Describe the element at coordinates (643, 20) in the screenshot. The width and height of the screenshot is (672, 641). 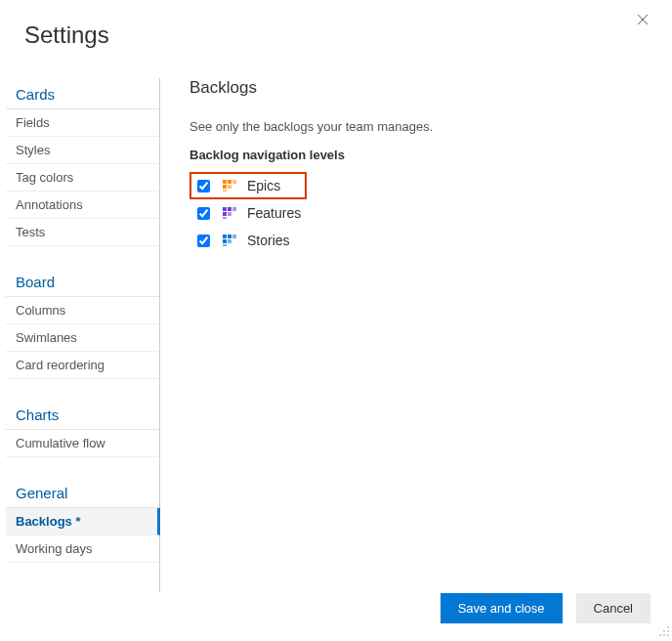
I see `close-button` at that location.